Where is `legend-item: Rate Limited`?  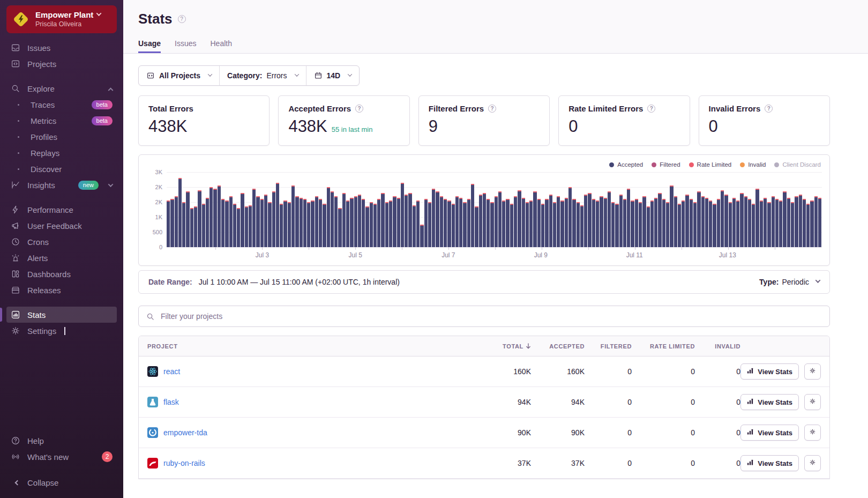 legend-item: Rate Limited is located at coordinates (710, 165).